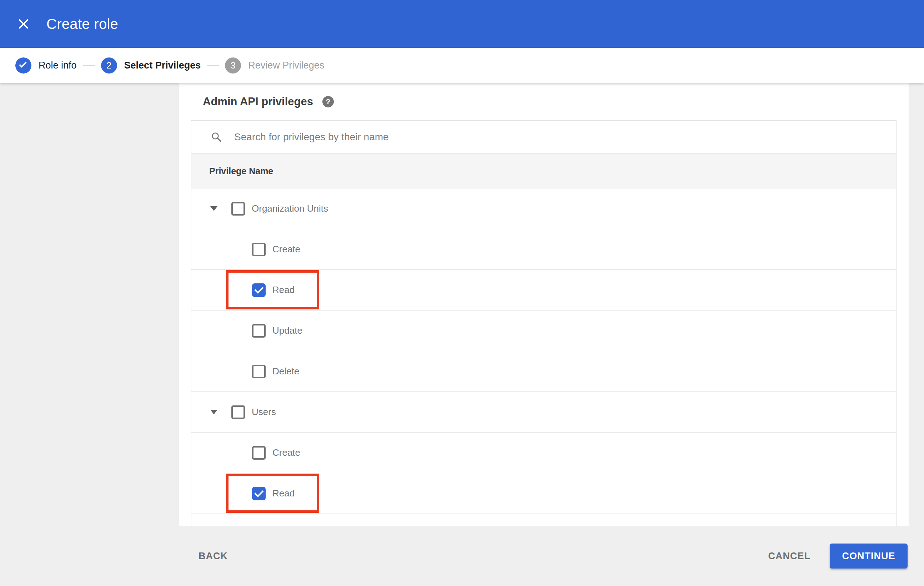  I want to click on panel-heading: Admin API privileges ?, so click(543, 102).